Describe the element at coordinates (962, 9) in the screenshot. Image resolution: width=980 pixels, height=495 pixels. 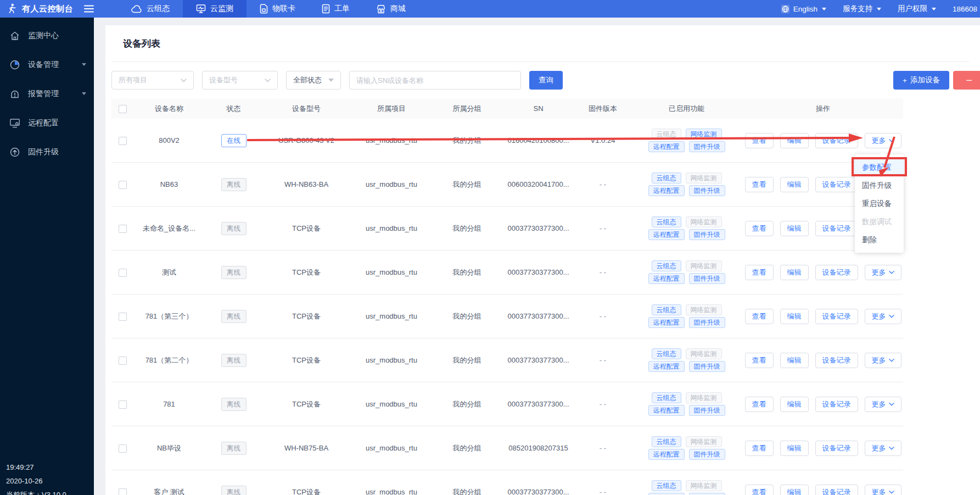
I see `nav-account: 186608` at that location.